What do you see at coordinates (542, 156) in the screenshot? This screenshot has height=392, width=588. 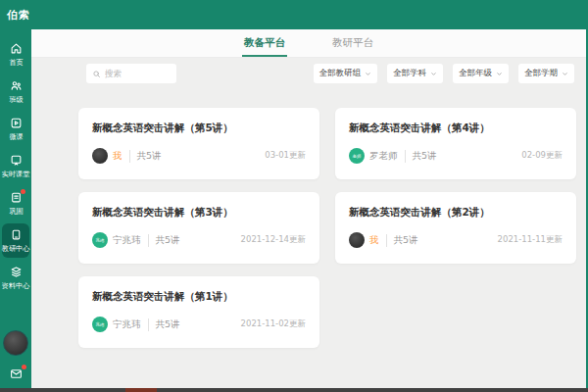 I see `updated-date: 02-09更新` at bounding box center [542, 156].